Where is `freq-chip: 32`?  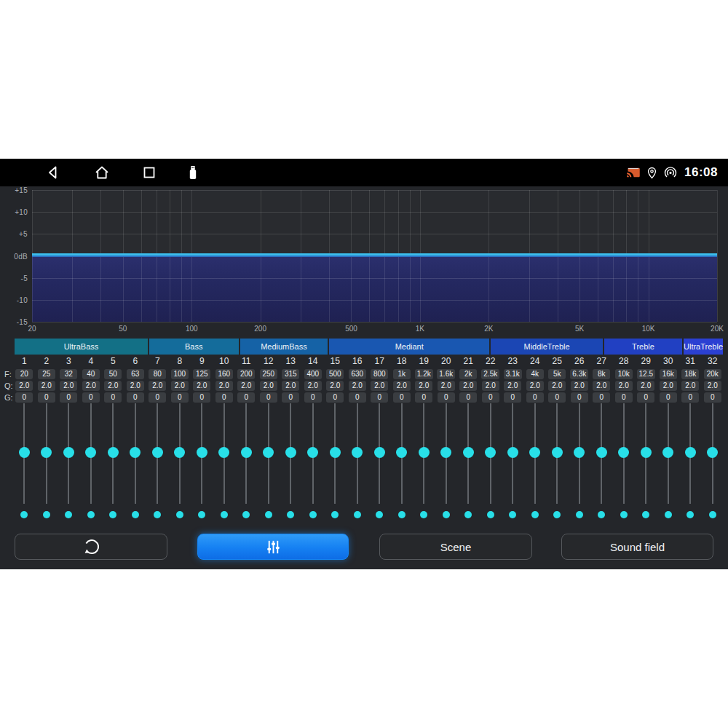
freq-chip: 32 is located at coordinates (68, 374).